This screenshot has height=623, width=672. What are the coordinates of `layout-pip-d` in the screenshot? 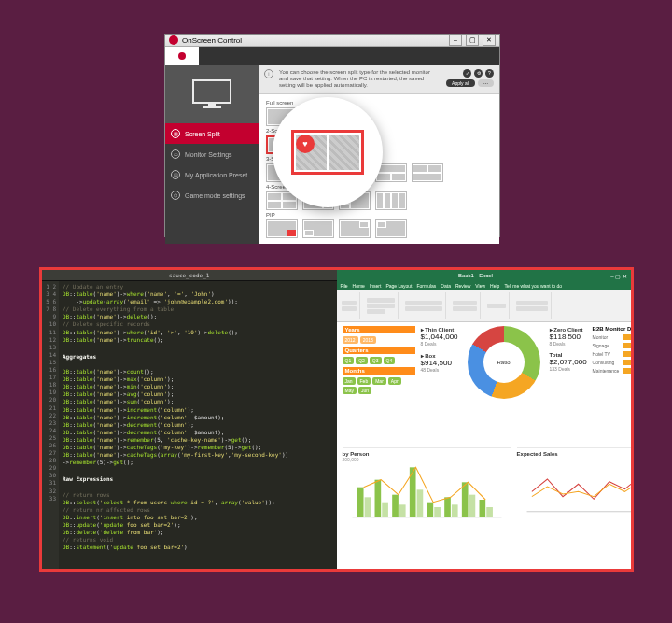 It's located at (391, 229).